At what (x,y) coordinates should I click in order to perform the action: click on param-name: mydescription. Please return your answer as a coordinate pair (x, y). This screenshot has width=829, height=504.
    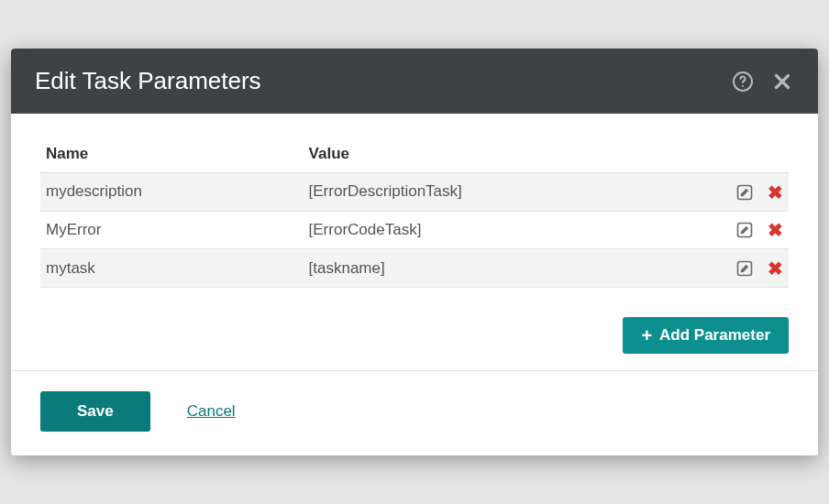
    Looking at the image, I should click on (172, 192).